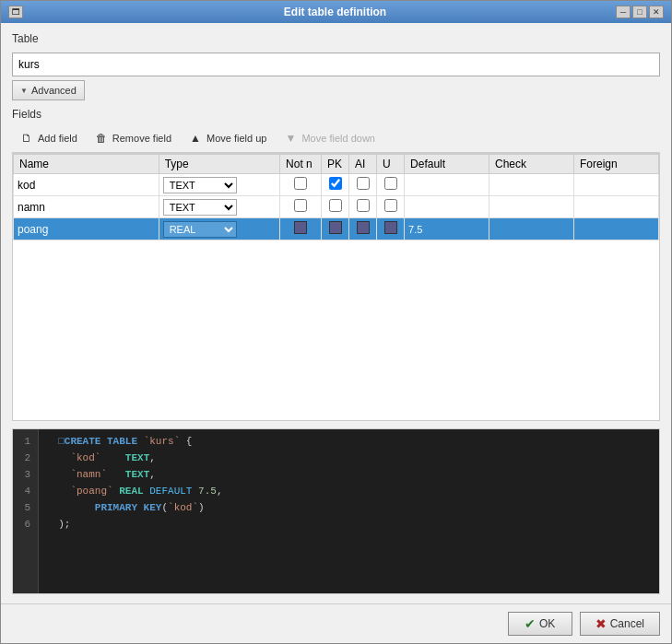  Describe the element at coordinates (336, 185) in the screenshot. I see `table-row: kodTEXTREALINTEGERBLOBNUMERIC` at that location.